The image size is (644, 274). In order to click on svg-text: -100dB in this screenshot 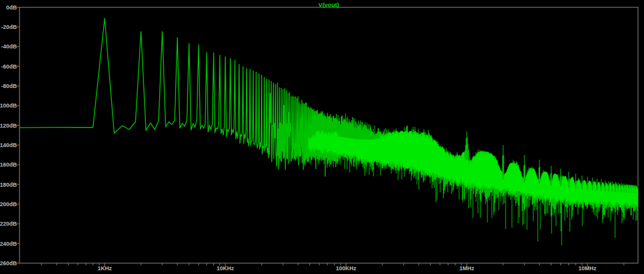, I will do `click(9, 106)`.